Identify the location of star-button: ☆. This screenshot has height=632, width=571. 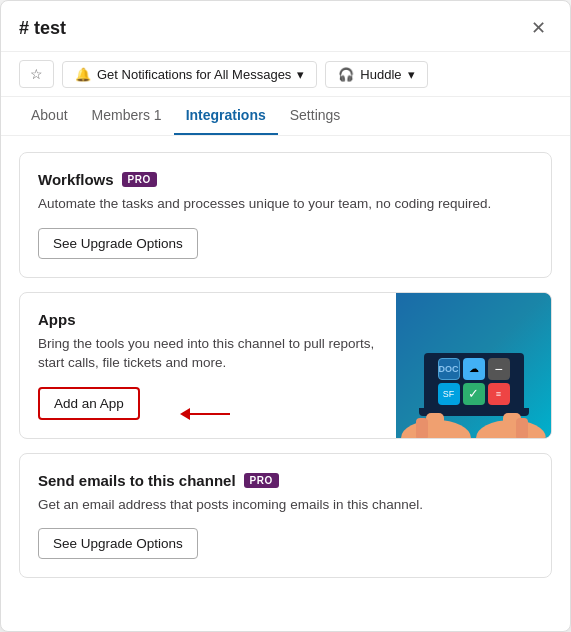
(36, 74).